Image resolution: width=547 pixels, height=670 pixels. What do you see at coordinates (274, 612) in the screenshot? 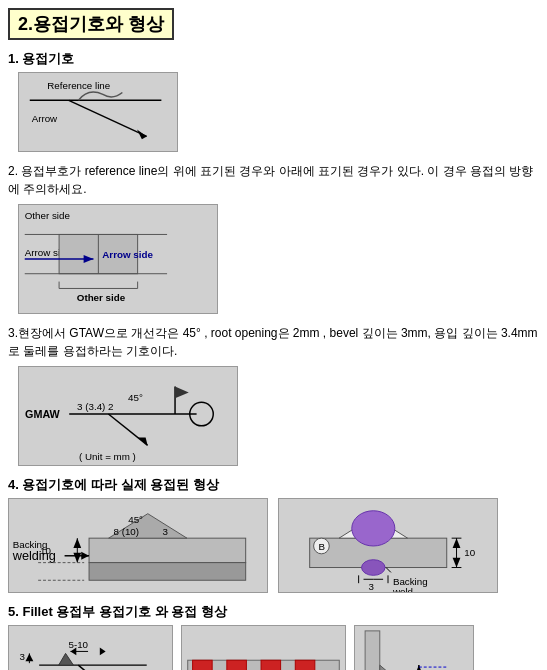
I see `section5-label: 5. Fillet 용접부 용접기호 와 용접 형상` at bounding box center [274, 612].